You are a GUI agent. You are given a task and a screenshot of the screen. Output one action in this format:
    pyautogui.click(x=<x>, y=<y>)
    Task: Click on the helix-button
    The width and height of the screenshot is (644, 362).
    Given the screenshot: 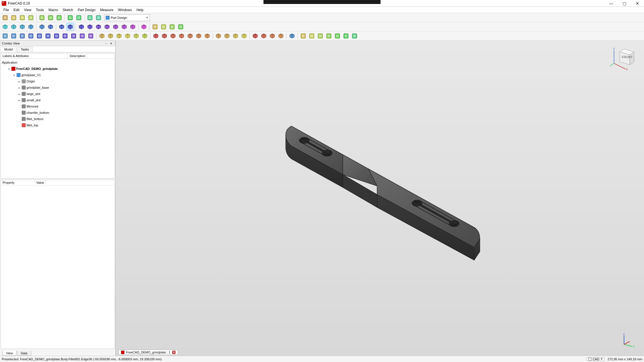 What is the action you would take?
    pyautogui.click(x=136, y=36)
    